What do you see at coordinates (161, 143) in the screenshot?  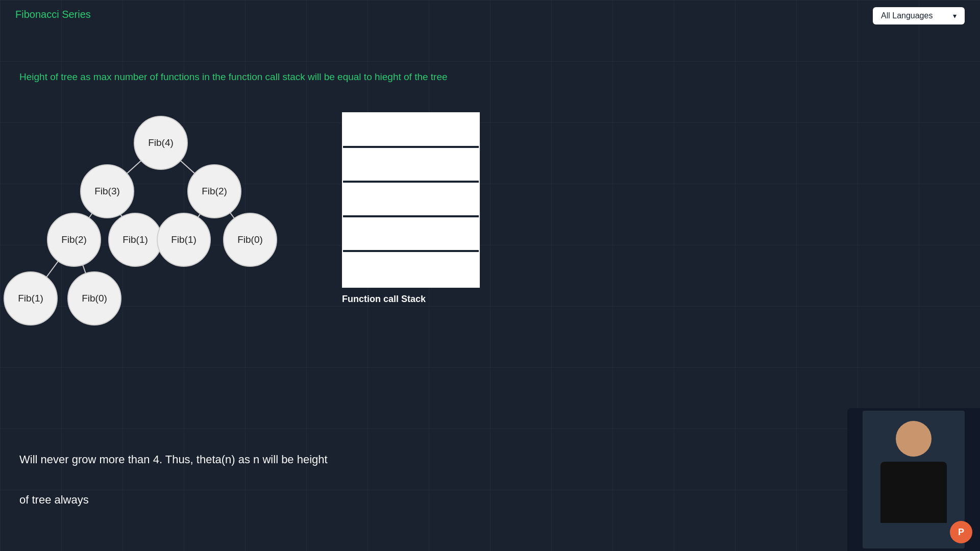 I see `node-fib4-label: Fib(4)` at bounding box center [161, 143].